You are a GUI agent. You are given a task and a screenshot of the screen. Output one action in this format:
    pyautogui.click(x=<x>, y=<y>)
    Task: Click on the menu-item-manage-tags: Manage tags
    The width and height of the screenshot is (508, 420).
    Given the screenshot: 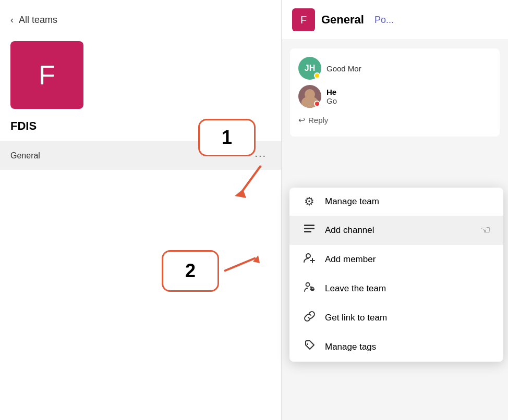 What is the action you would take?
    pyautogui.click(x=396, y=347)
    